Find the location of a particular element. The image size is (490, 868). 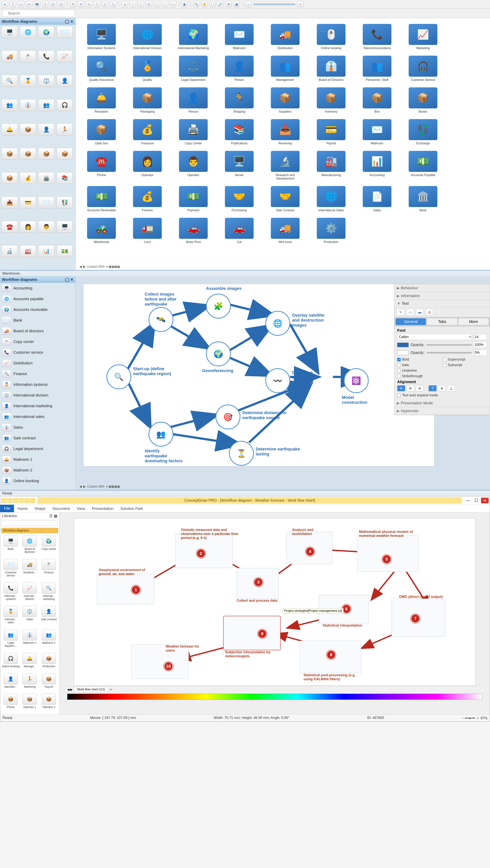

palette-list-item: 👔Sales is located at coordinates (38, 427).